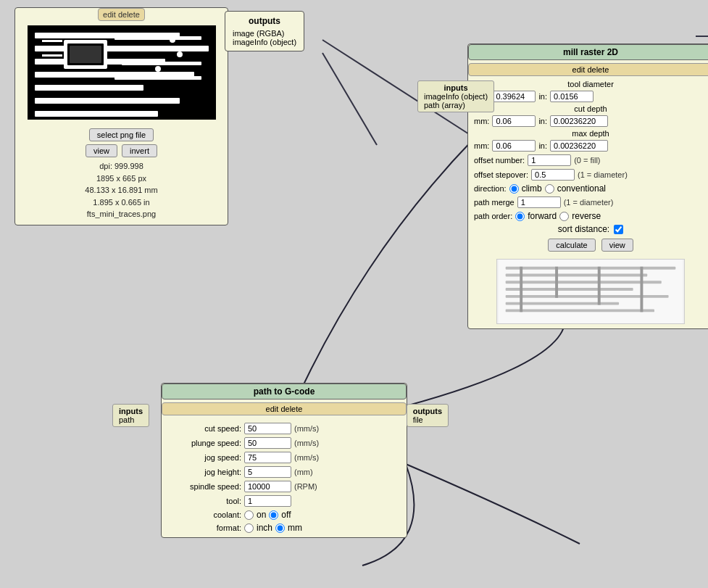  Describe the element at coordinates (494, 202) in the screenshot. I see `path-merge-label: path merge` at that location.